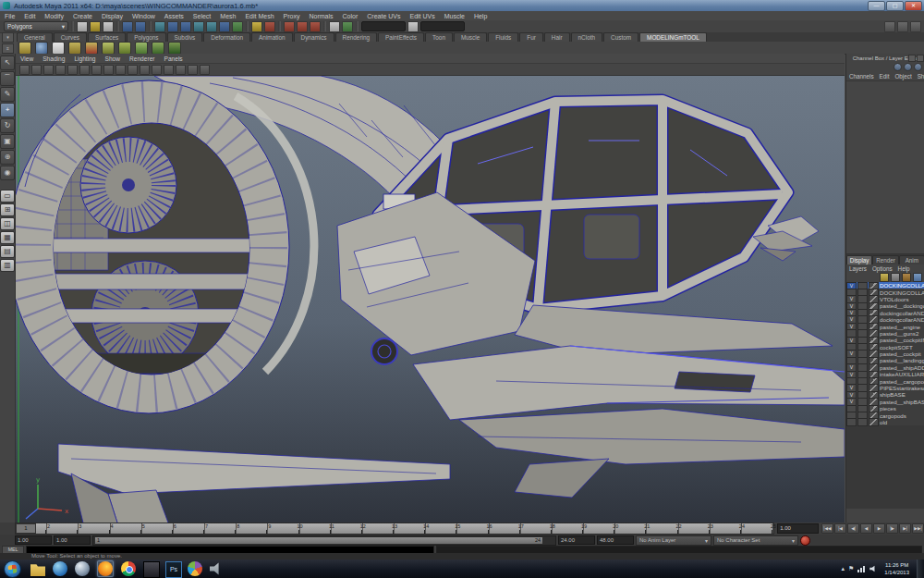 The width and height of the screenshot is (924, 578). Describe the element at coordinates (903, 27) in the screenshot. I see `show-tool-settings-icon` at that location.